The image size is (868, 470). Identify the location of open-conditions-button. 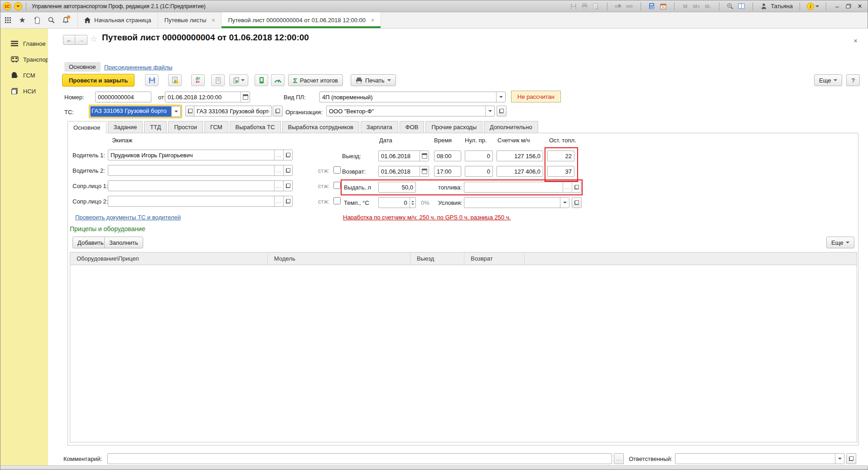
(577, 203).